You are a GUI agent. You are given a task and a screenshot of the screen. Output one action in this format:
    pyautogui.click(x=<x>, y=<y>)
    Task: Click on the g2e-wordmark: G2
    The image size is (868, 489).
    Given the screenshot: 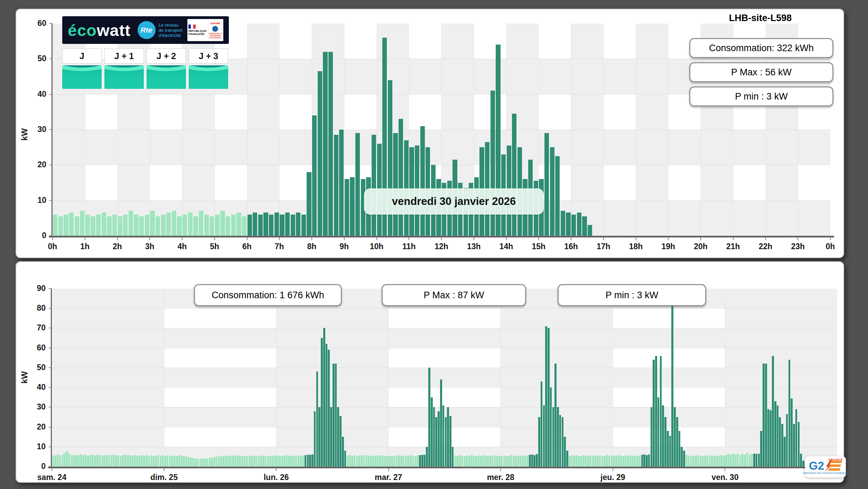 What is the action you would take?
    pyautogui.click(x=816, y=466)
    